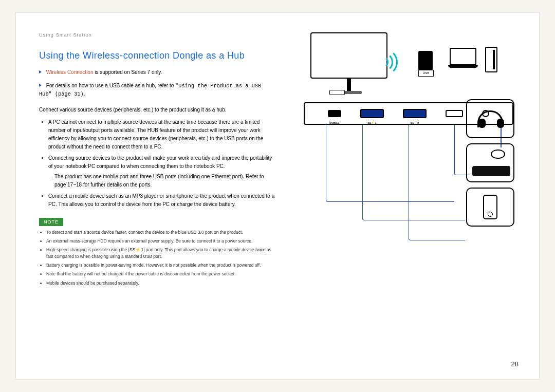 The image size is (555, 392). I want to click on headphones-box, so click(490, 119).